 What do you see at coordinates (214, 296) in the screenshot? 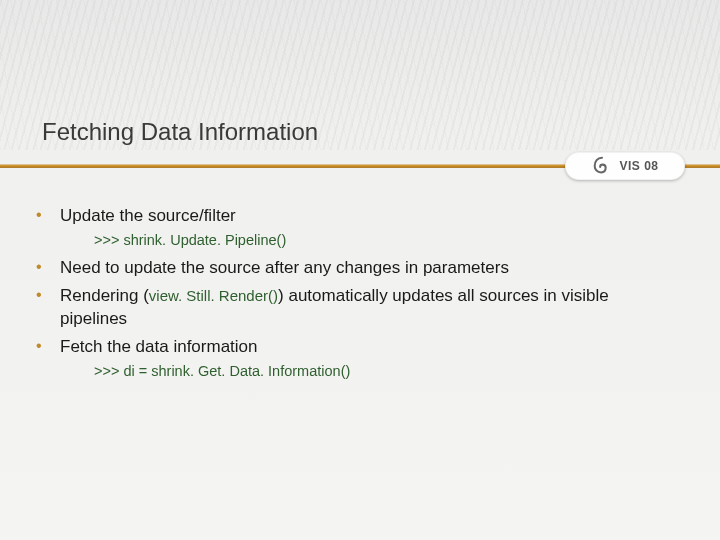
I see `inline-code: view. Still. Render()` at bounding box center [214, 296].